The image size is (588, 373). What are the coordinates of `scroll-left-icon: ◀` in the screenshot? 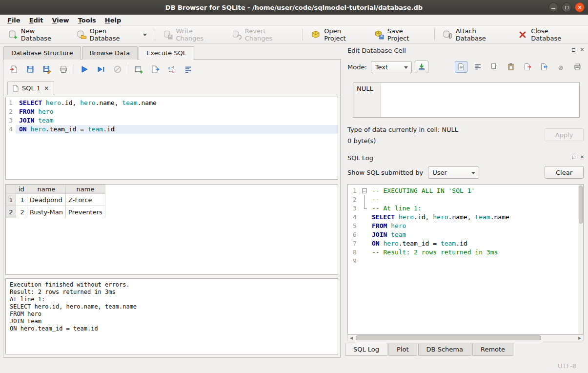 It's located at (351, 338).